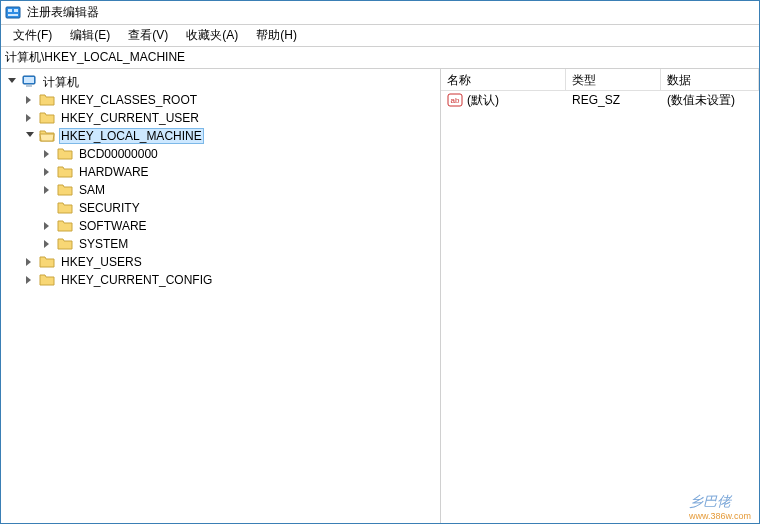 The width and height of the screenshot is (760, 524). What do you see at coordinates (455, 100) in the screenshot?
I see `string-value-icon: ab` at bounding box center [455, 100].